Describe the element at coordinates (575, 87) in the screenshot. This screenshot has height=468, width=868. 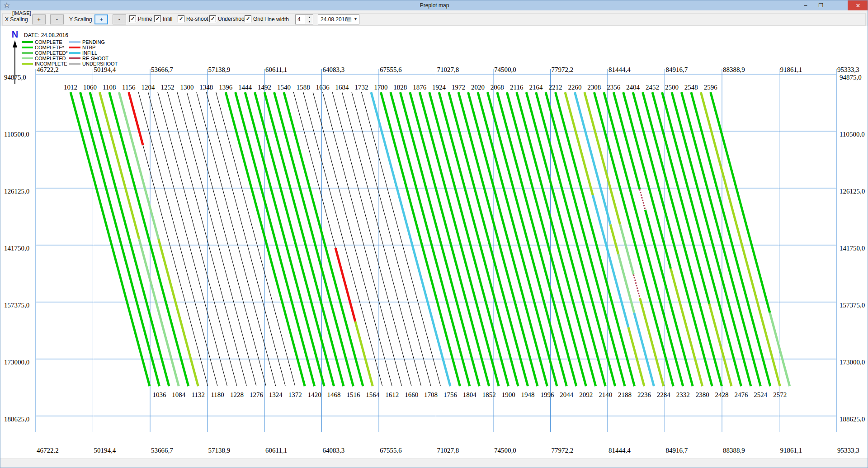
I see `line-number-top: 2260` at that location.